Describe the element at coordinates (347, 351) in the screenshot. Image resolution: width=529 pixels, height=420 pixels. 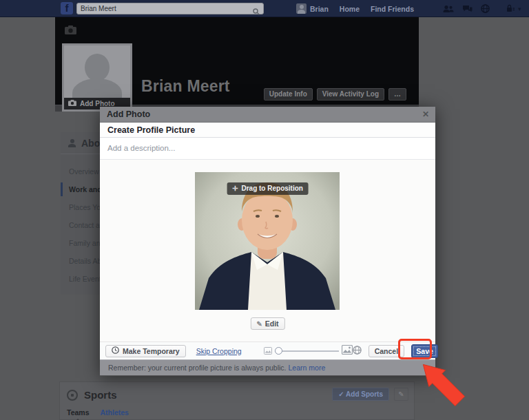
I see `image-large-icon` at that location.